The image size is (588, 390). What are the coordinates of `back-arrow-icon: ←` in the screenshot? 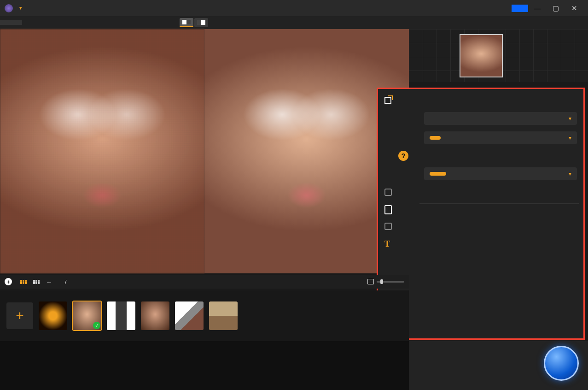 It's located at (49, 282).